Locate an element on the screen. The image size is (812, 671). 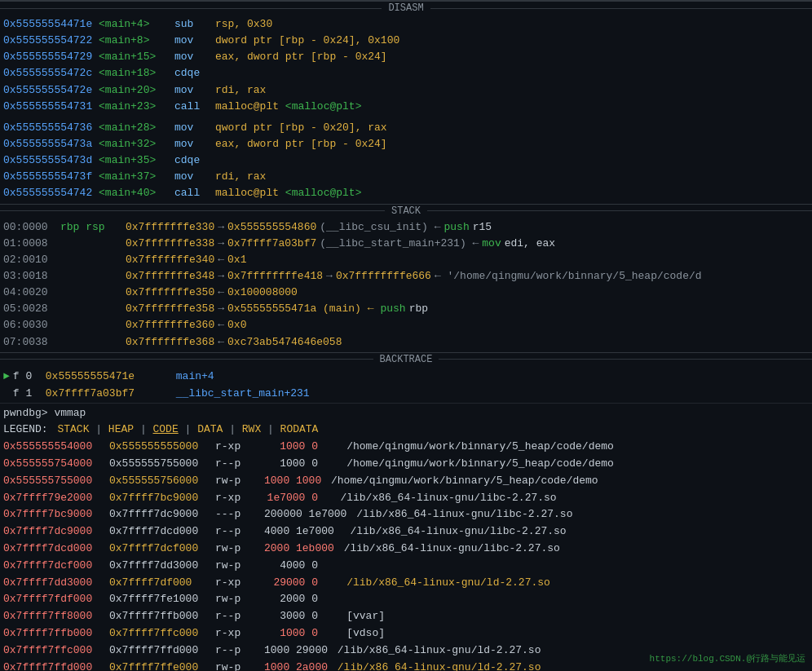
vmmap-row-5: 0x7ffff7dc9000 0x7ffff7dcd000 r--p 4000 … is located at coordinates (406, 532).